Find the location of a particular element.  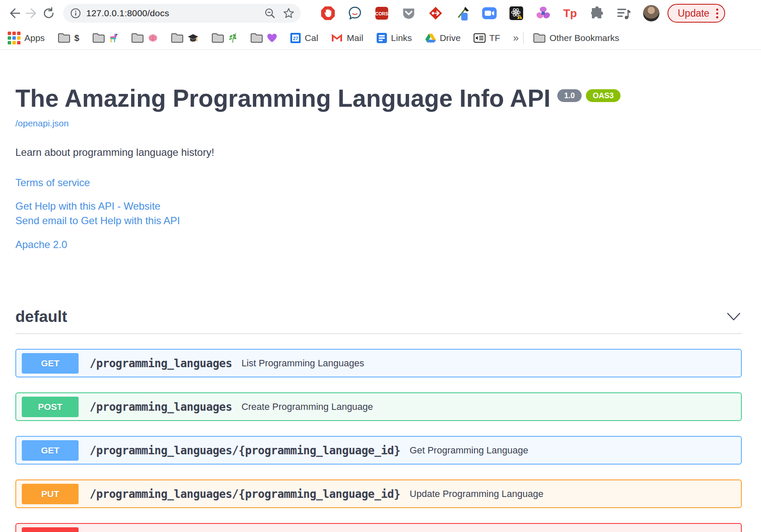

operation-row-put-update: PUT /programming_languages/{programming_… is located at coordinates (378, 494).